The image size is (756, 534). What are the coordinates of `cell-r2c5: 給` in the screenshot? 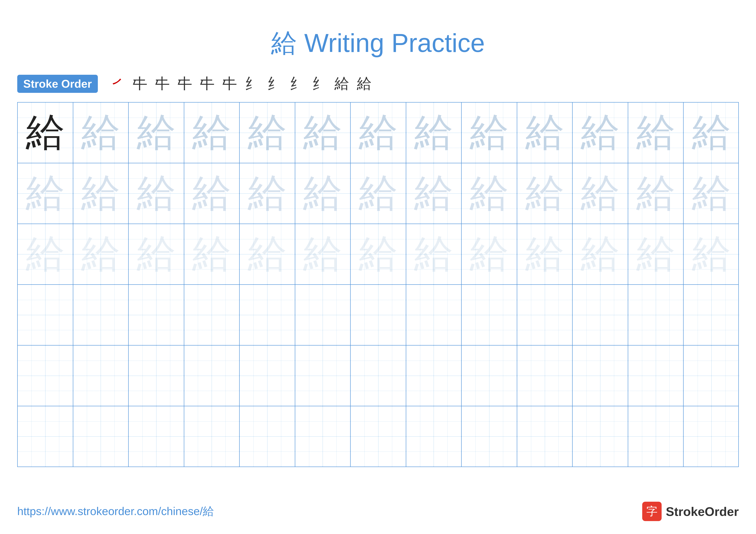 It's located at (267, 193).